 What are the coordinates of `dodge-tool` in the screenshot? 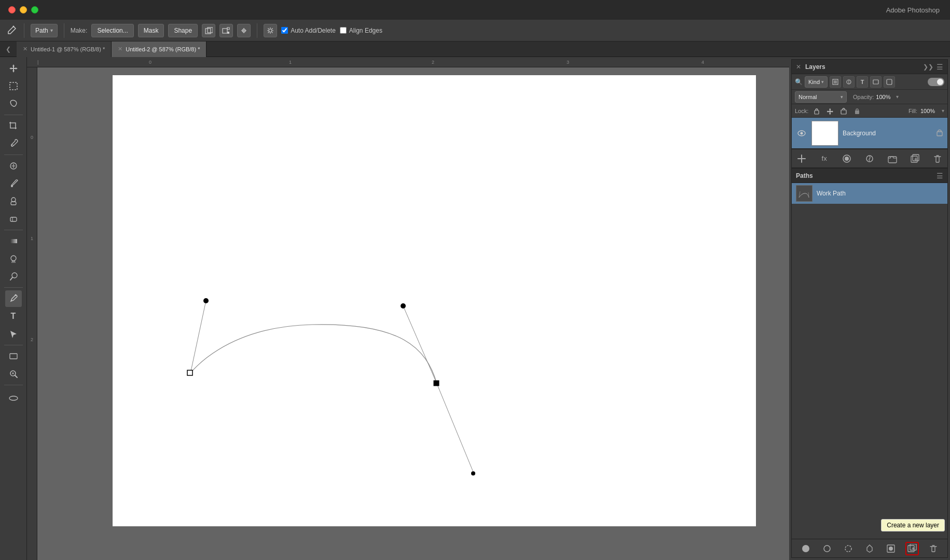 It's located at (13, 276).